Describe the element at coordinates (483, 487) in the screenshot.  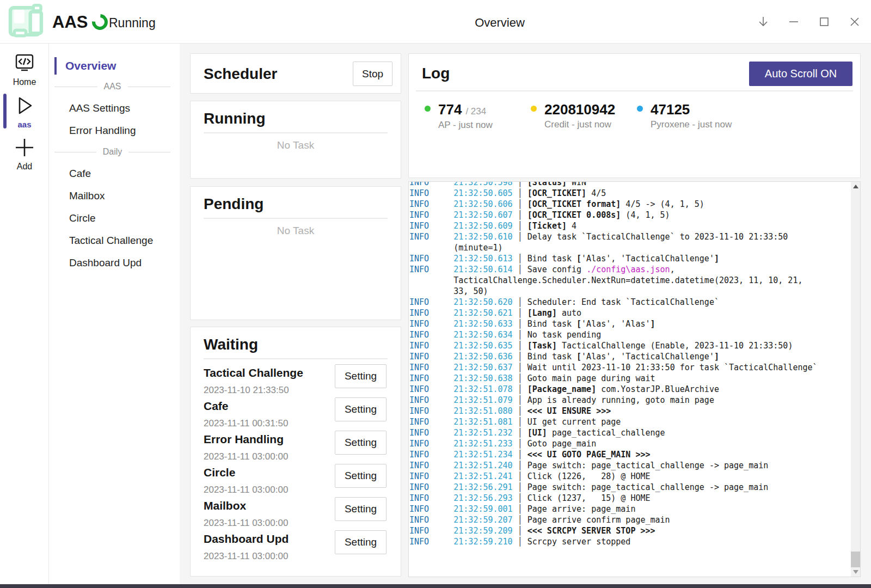
I see `log-time: 21:32:56.291` at that location.